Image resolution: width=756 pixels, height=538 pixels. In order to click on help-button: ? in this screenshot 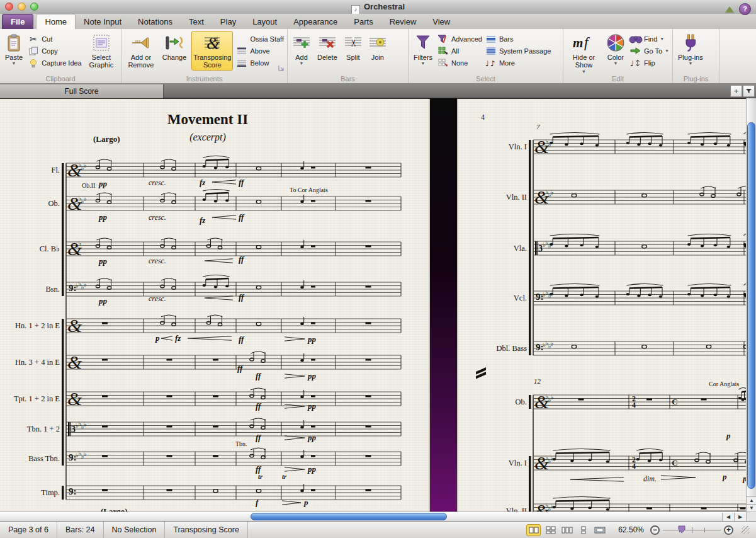, I will do `click(745, 9)`.